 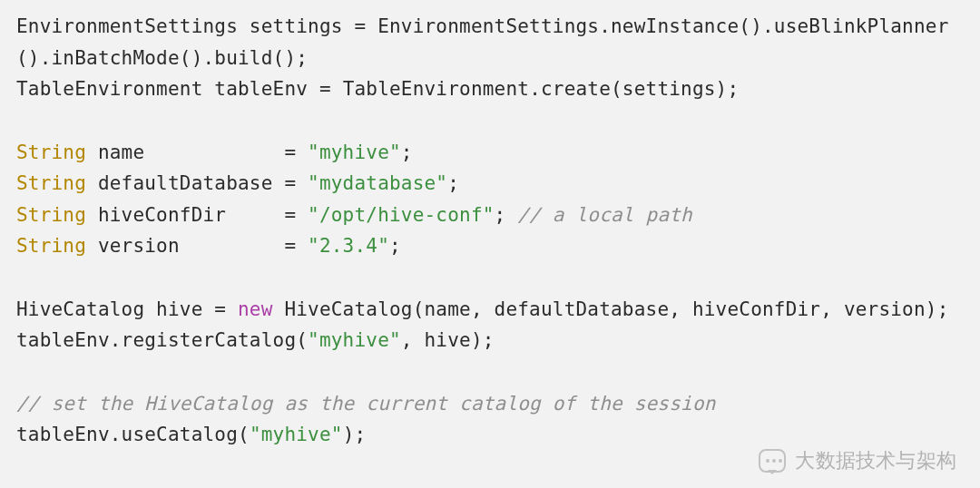 What do you see at coordinates (162, 340) in the screenshot?
I see `code-text: tableEnv.registerCatalog(` at bounding box center [162, 340].